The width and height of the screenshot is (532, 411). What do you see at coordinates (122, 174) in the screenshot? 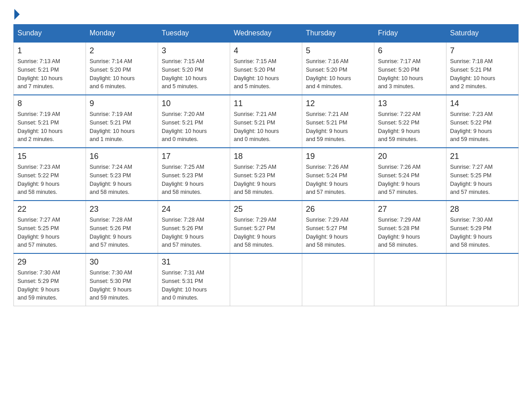
I see `calendar-day-cell: 16Sunrise: 7:24 AM Sunset: 5:23 PM Dayli…` at bounding box center [122, 174].